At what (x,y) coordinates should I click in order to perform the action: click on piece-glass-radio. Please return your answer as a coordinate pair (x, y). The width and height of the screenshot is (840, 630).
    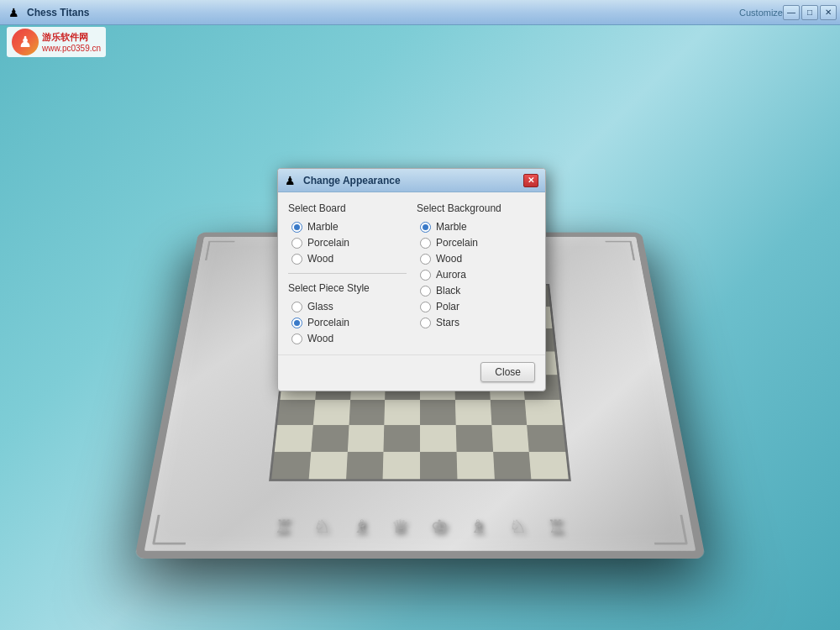
    Looking at the image, I should click on (297, 307).